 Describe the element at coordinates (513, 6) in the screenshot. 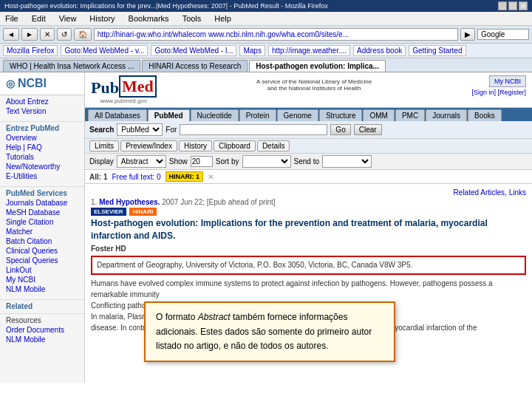

I see `window-controls: _ □ ✕` at that location.